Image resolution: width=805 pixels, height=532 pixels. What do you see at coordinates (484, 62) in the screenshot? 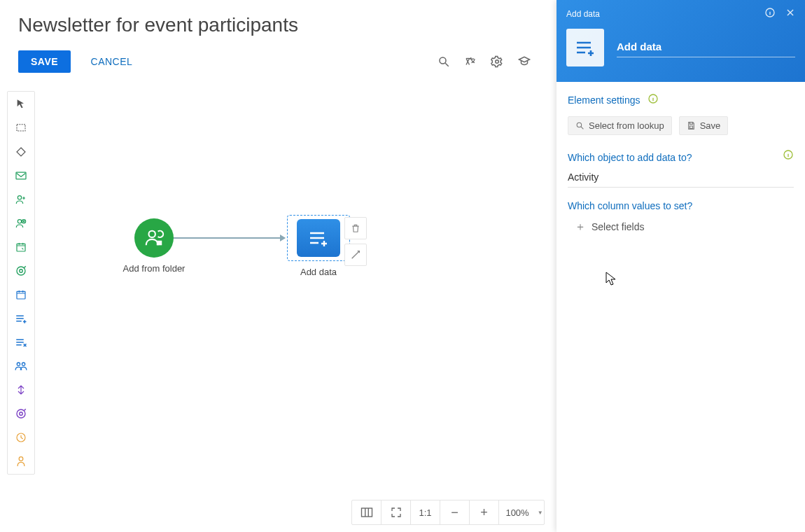
I see `header-tool-icons` at bounding box center [484, 62].